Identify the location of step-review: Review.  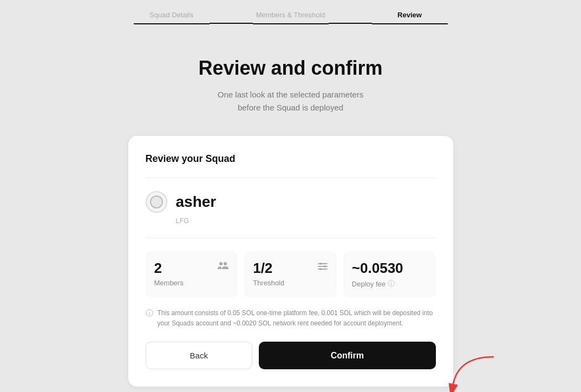
(410, 17).